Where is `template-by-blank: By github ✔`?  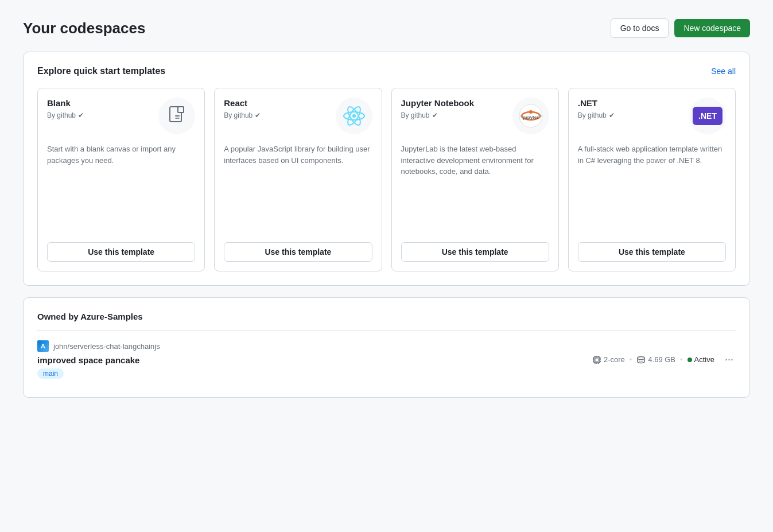
template-by-blank: By github ✔ is located at coordinates (99, 115).